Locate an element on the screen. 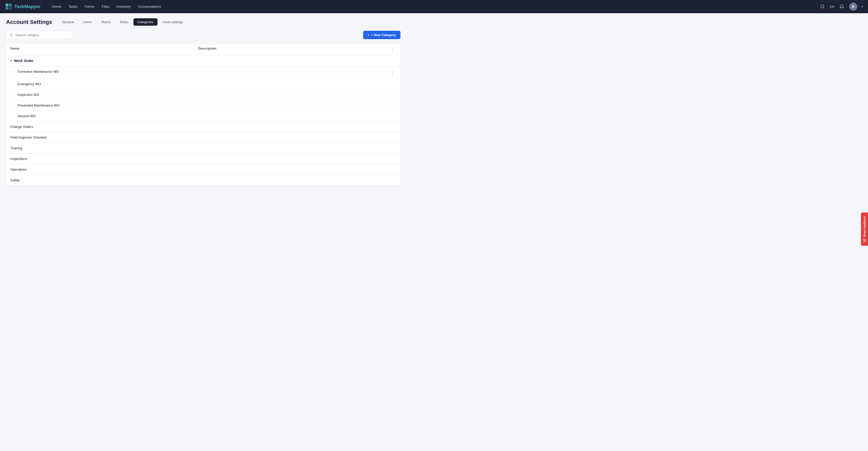 The height and width of the screenshot is (451, 868). search-input is located at coordinates (42, 35).